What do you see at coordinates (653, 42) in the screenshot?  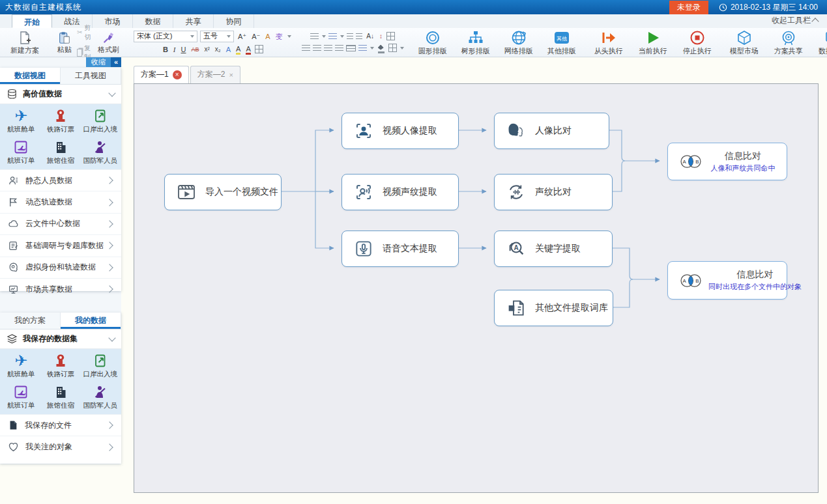 I see `run-current-button: 当前执行` at bounding box center [653, 42].